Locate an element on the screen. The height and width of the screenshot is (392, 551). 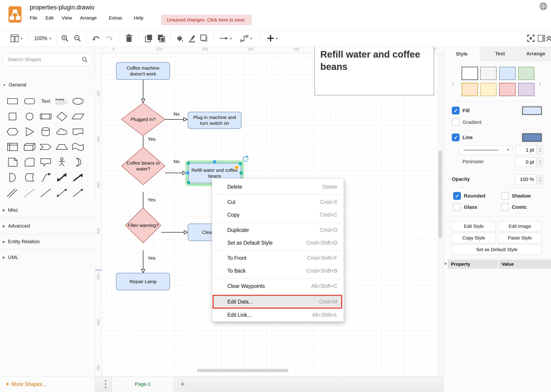
shape-process is located at coordinates (46, 117).